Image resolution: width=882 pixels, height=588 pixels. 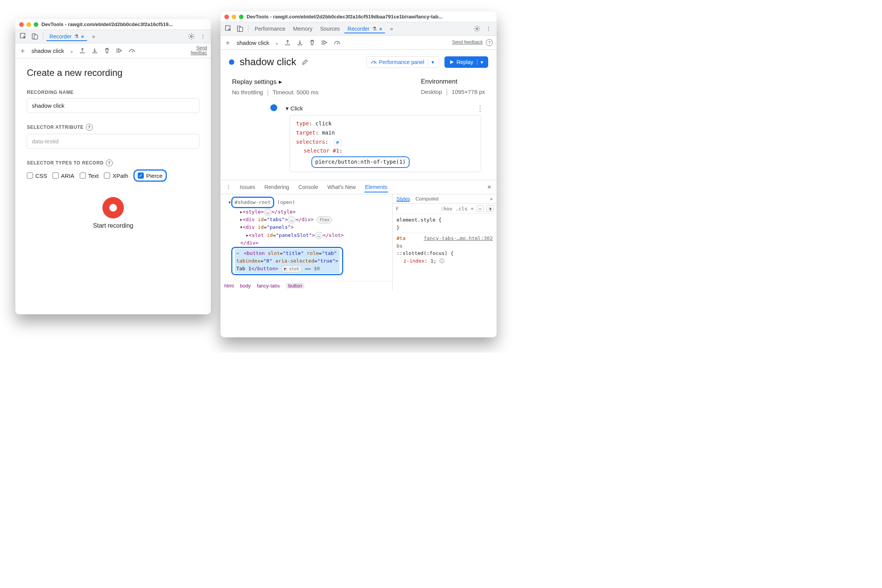 What do you see at coordinates (466, 62) in the screenshot?
I see `replay-button: Replay ▾` at bounding box center [466, 62].